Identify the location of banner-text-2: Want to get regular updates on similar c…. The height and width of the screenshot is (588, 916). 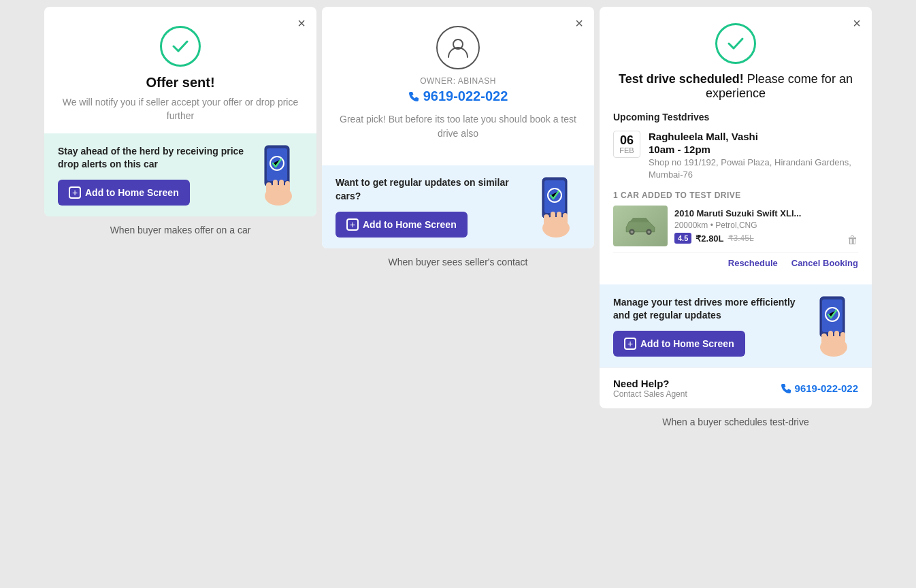
(429, 189).